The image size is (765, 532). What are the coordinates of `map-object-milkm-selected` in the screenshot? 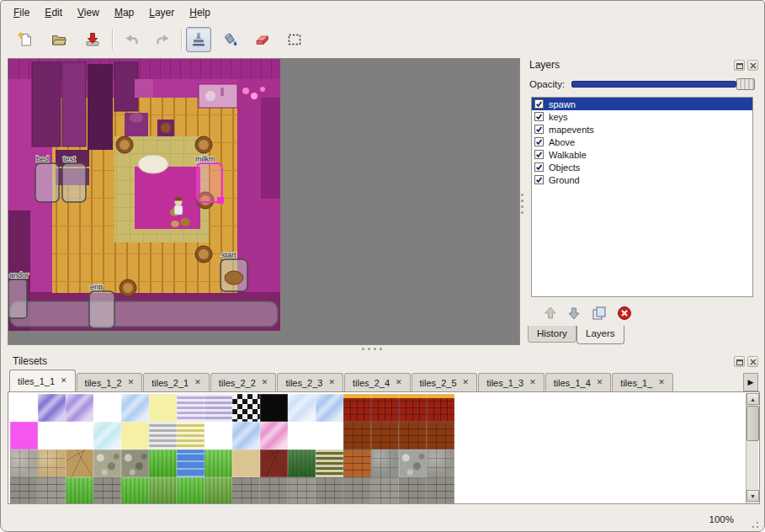 It's located at (210, 183).